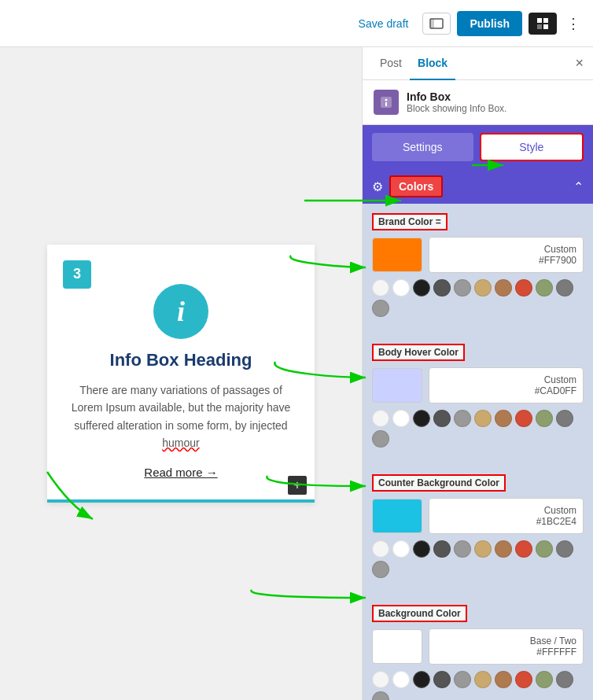 This screenshot has width=593, height=700. What do you see at coordinates (378, 187) in the screenshot?
I see `gear-icon: ⚙` at bounding box center [378, 187].